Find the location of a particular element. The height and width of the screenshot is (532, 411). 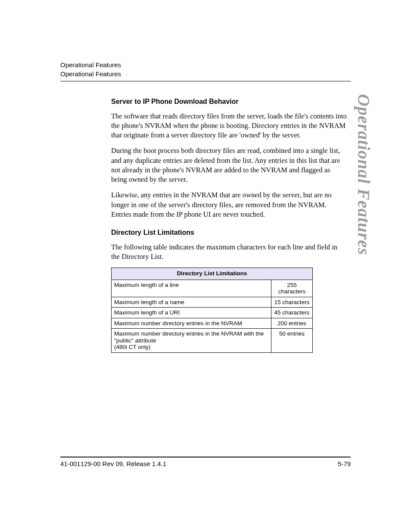

section-heading-limitations: Directory List Limitations is located at coordinates (229, 233).